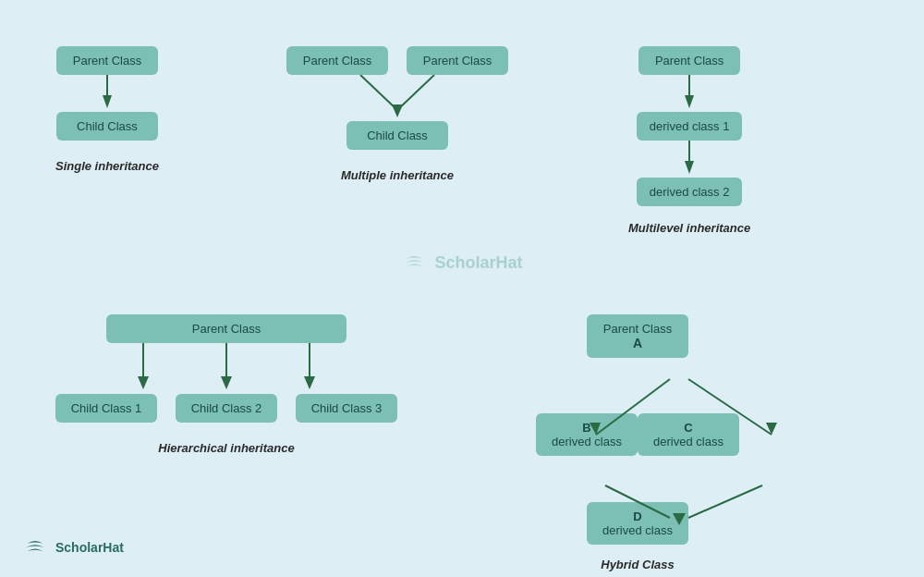 Image resolution: width=924 pixels, height=577 pixels. What do you see at coordinates (107, 61) in the screenshot?
I see `single-parent-box: Parent Class` at bounding box center [107, 61].